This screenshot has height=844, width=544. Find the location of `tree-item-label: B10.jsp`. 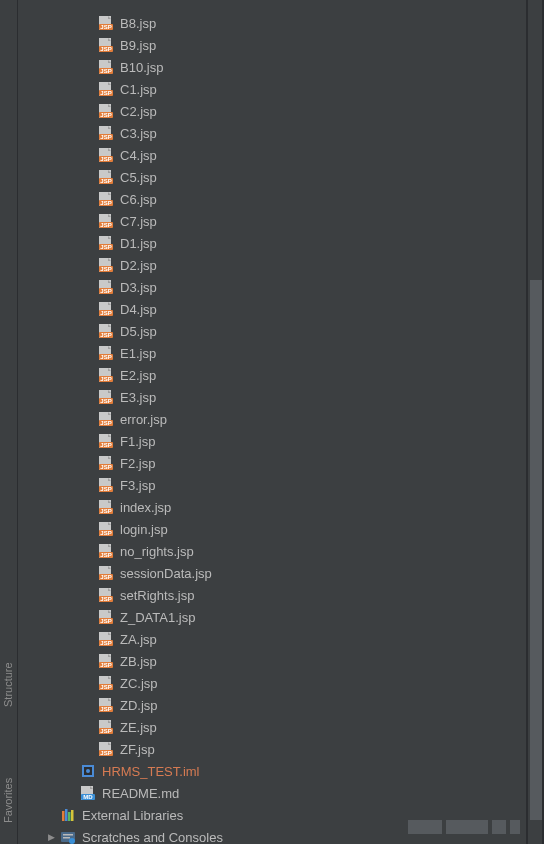

tree-item-label: B10.jsp is located at coordinates (142, 68).